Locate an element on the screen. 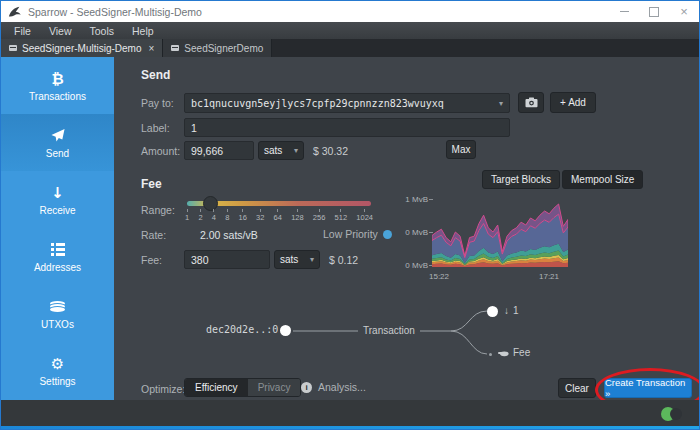 Image resolution: width=700 pixels, height=430 pixels. sidebar-item-label: Settings is located at coordinates (57, 382).